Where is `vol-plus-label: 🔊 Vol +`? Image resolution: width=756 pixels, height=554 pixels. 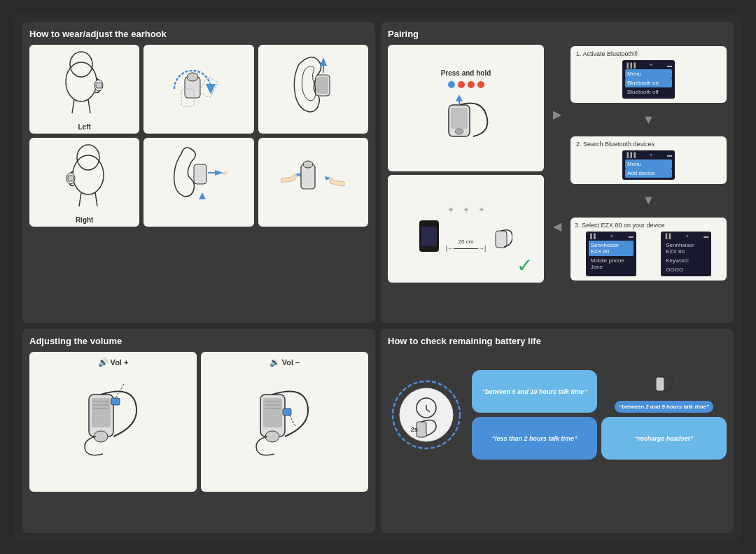 vol-plus-label: 🔊 Vol + is located at coordinates (113, 362).